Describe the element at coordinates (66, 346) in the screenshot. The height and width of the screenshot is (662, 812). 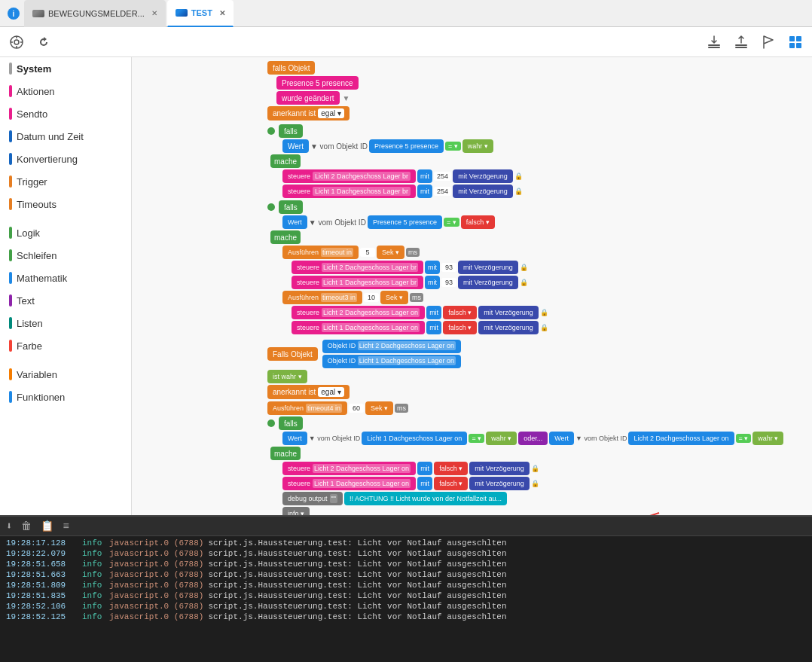
I see `sidebar-item-farbe: Farbe` at that location.